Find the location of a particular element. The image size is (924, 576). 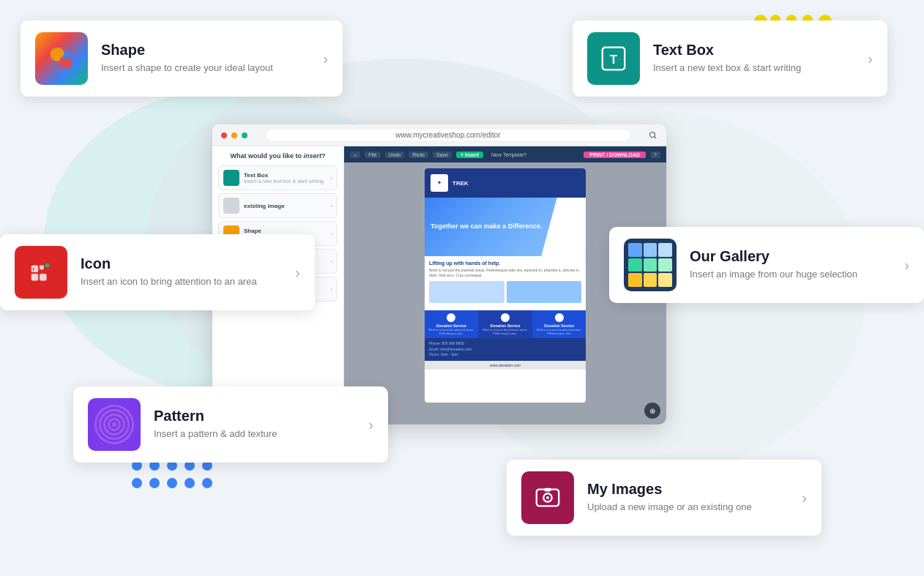

flyer-service-1: Donation Service Work is not just the pl… is located at coordinates (451, 324).